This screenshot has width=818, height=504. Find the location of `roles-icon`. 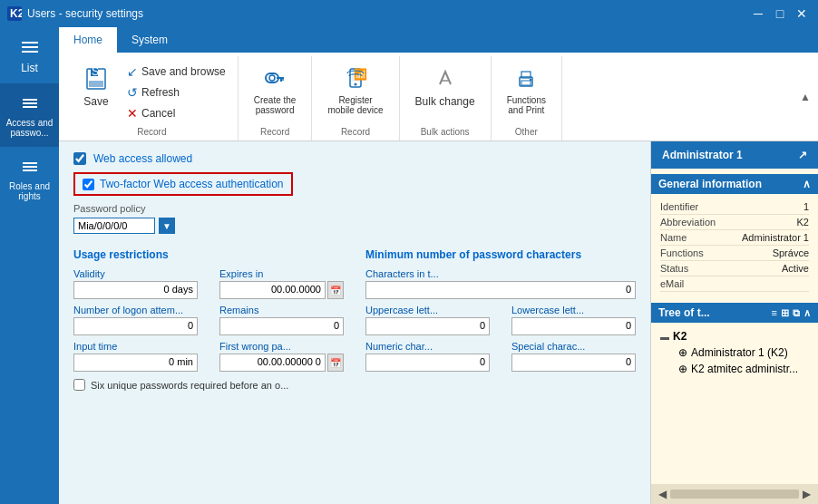

roles-icon is located at coordinates (30, 167).